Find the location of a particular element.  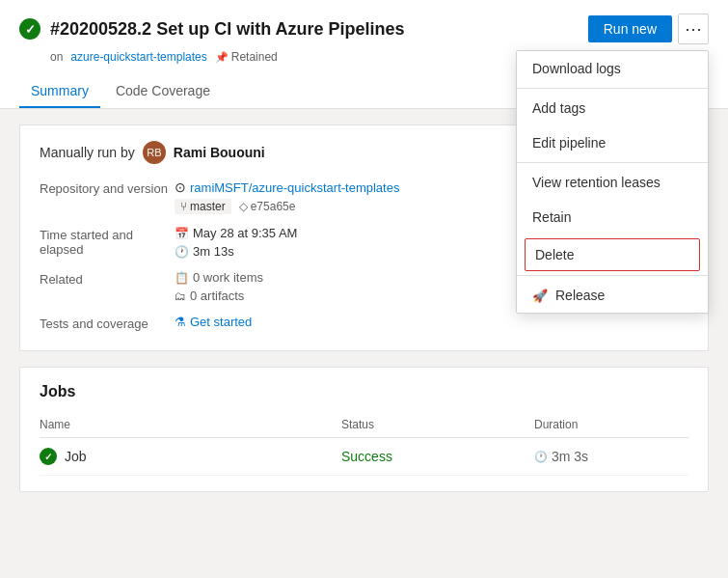

job-status: Success is located at coordinates (366, 456).